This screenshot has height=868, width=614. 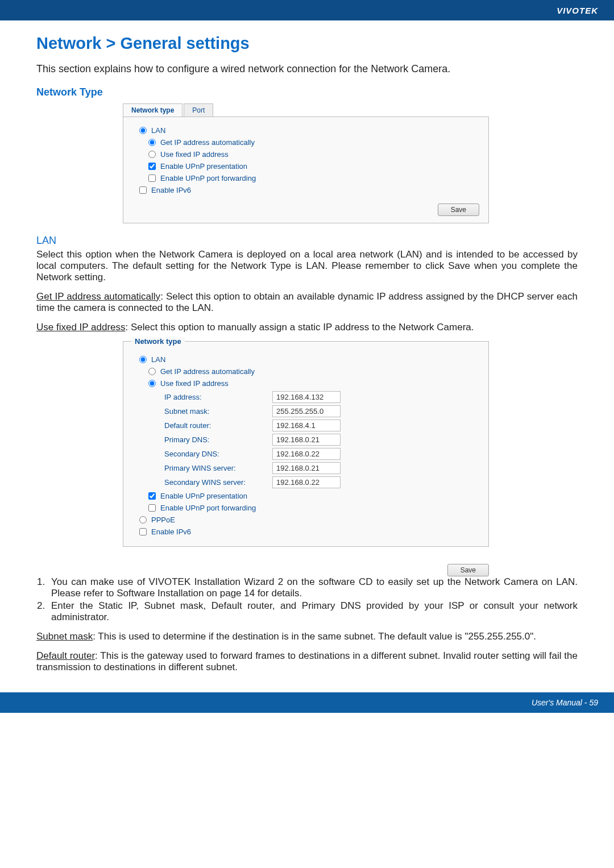 What do you see at coordinates (306, 468) in the screenshot?
I see `pwins-input` at bounding box center [306, 468].